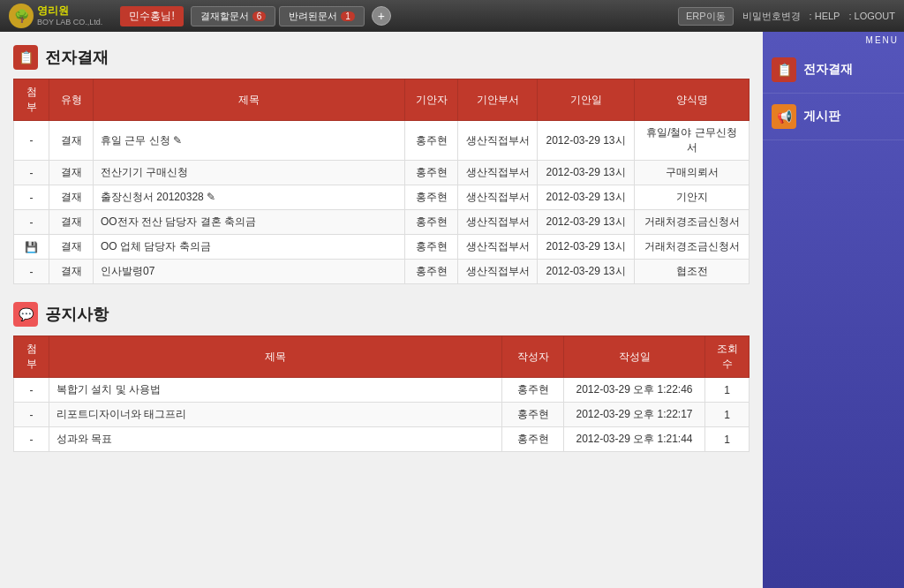 Image resolution: width=904 pixels, height=588 pixels. Describe the element at coordinates (321, 16) in the screenshot. I see `returned-button: 반려된문서 1` at that location.